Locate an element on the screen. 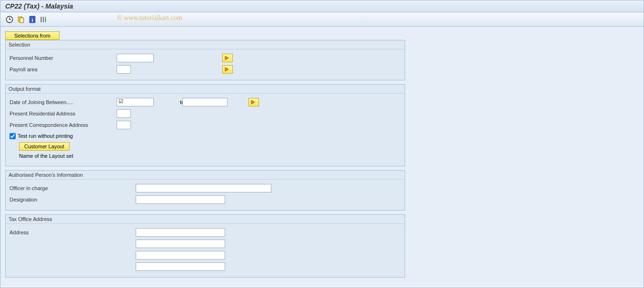 This screenshot has width=644, height=288. info-icon: i is located at coordinates (32, 19).